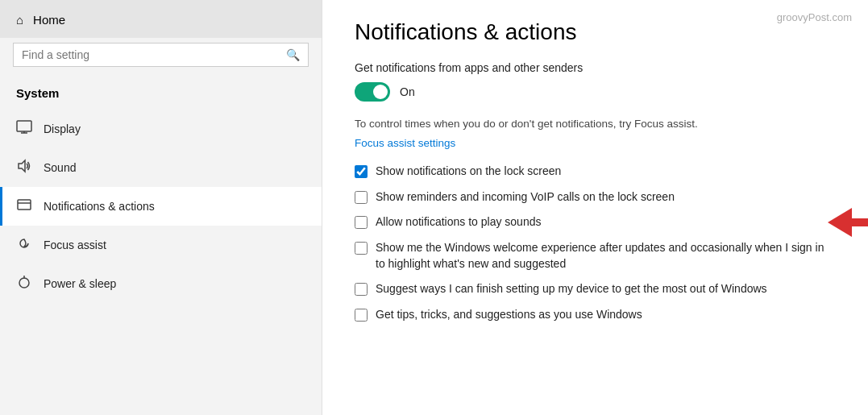 The height and width of the screenshot is (415, 868). I want to click on toggle-on-label: On, so click(408, 92).